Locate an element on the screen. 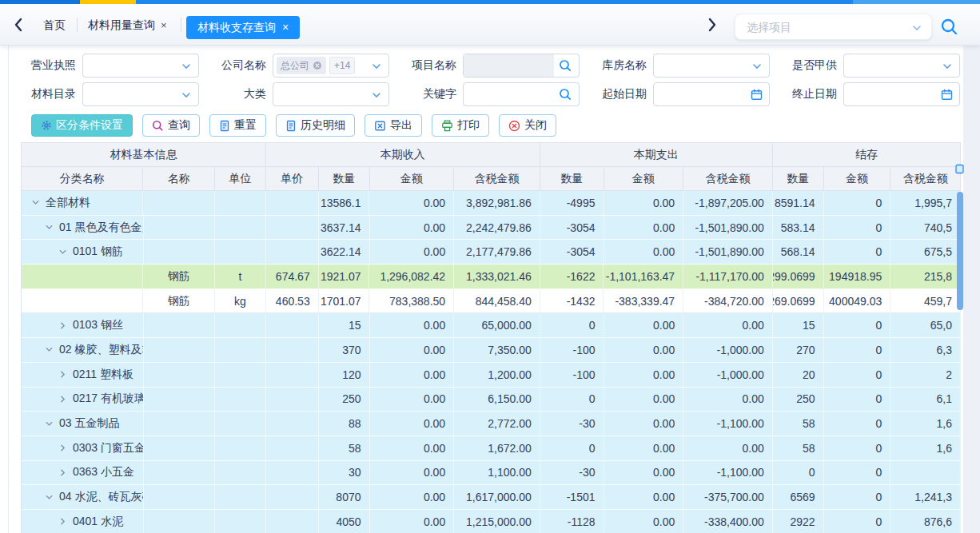  gear-icon is located at coordinates (46, 125).